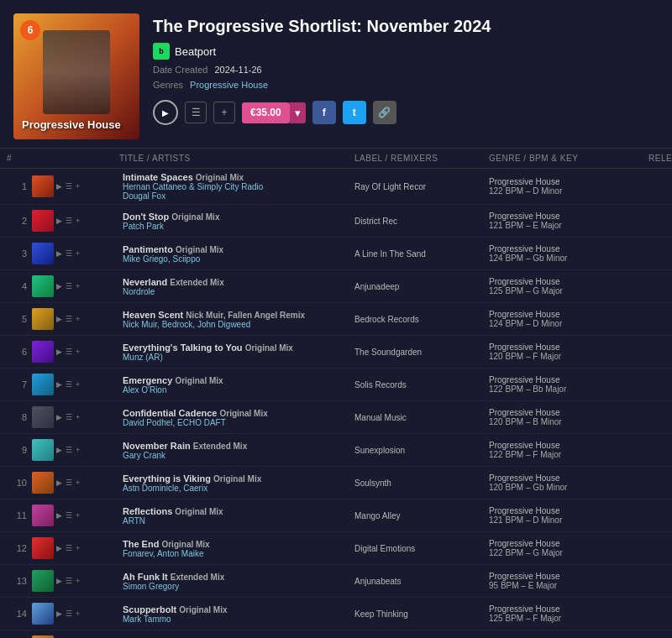 The image size is (672, 638). I want to click on price-dropdown-button: ▾, so click(297, 112).